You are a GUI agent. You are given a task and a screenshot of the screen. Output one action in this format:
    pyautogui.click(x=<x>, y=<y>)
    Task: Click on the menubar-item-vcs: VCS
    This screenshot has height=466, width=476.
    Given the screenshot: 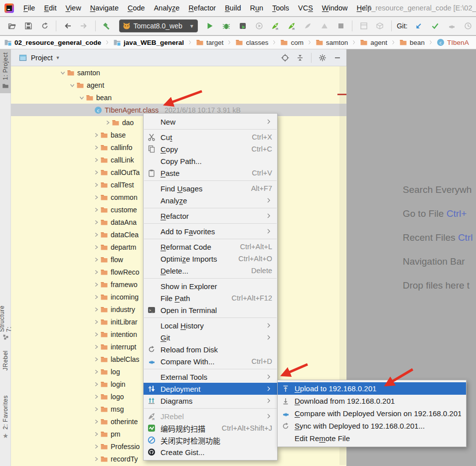 What is the action you would take?
    pyautogui.click(x=306, y=8)
    